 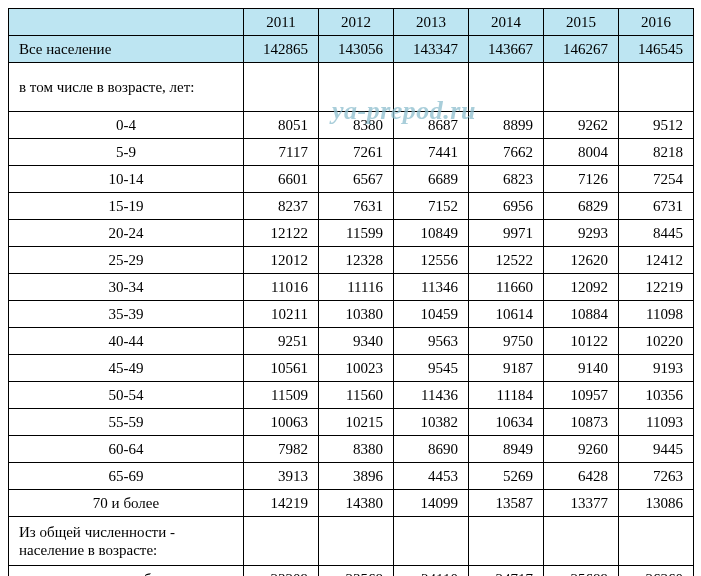 I want to click on total-val-1: 143056, so click(x=356, y=50).